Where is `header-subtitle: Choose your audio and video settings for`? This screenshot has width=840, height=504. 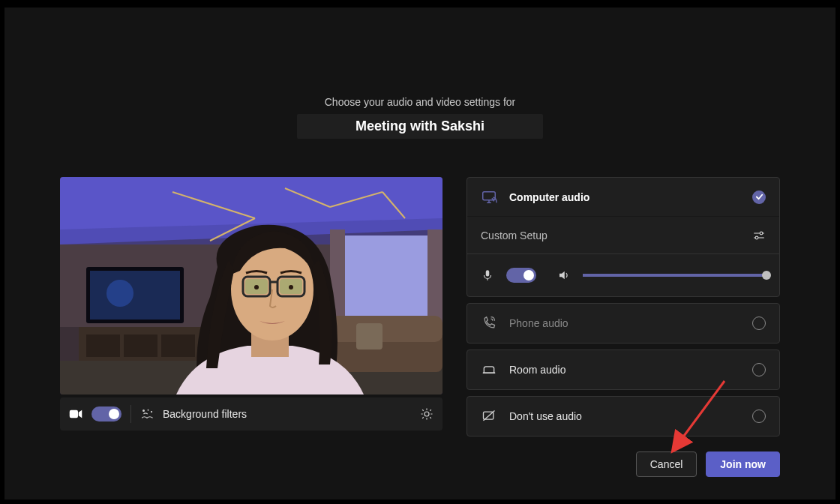 header-subtitle: Choose your audio and video settings for is located at coordinates (420, 102).